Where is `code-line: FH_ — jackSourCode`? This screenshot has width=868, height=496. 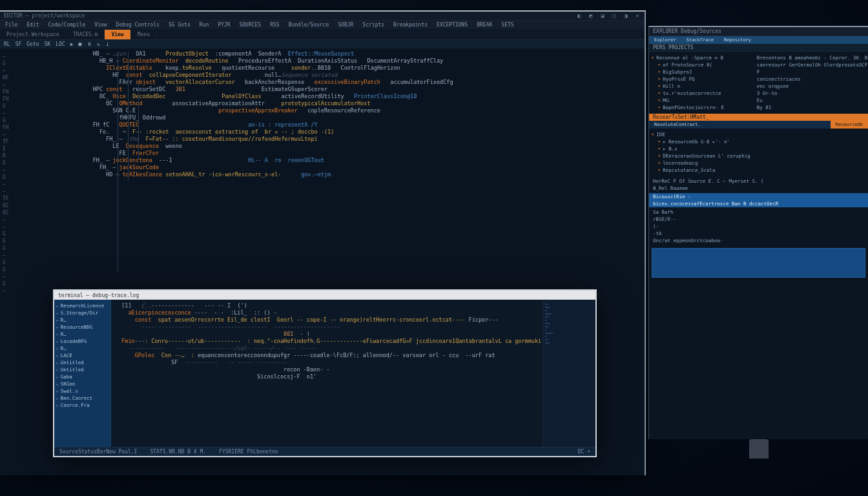
code-line: FH_ — jackSourCode is located at coordinates (344, 168).